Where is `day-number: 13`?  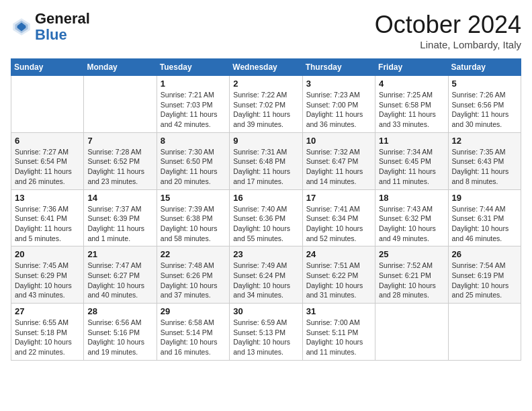
day-number: 13 is located at coordinates (47, 197).